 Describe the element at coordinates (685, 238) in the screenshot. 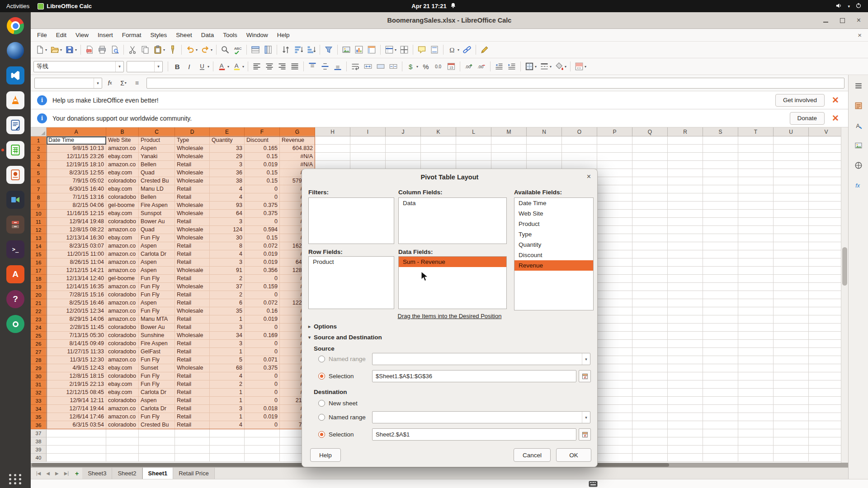

I see `cell-R13` at that location.